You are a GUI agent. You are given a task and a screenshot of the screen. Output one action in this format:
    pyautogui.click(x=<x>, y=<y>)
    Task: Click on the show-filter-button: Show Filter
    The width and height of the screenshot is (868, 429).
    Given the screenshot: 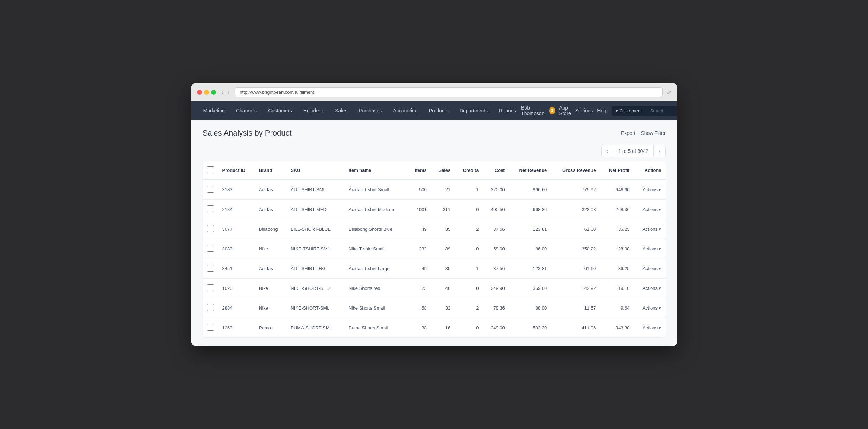 What is the action you would take?
    pyautogui.click(x=653, y=133)
    